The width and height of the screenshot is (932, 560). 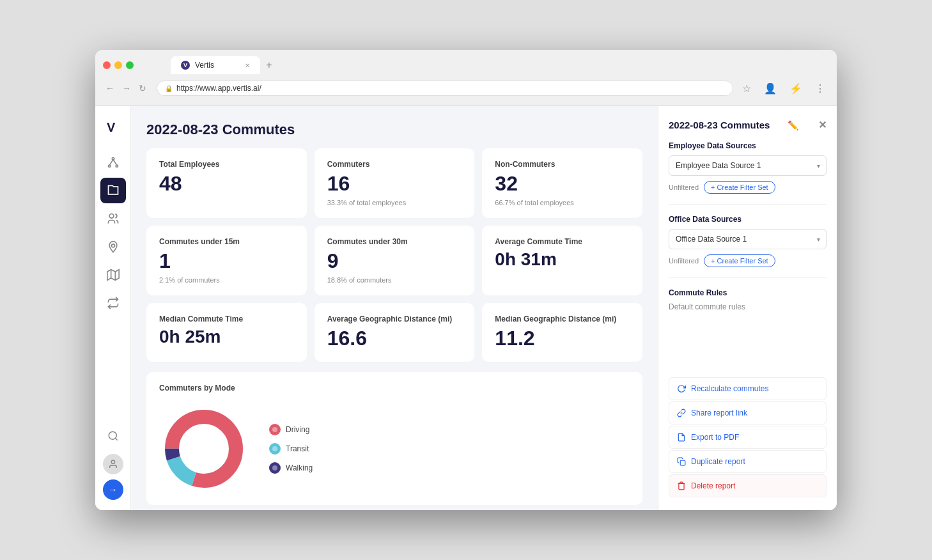 I want to click on office-data-sources-section: Office Data Sources Office Data Source 1…, so click(x=748, y=241).